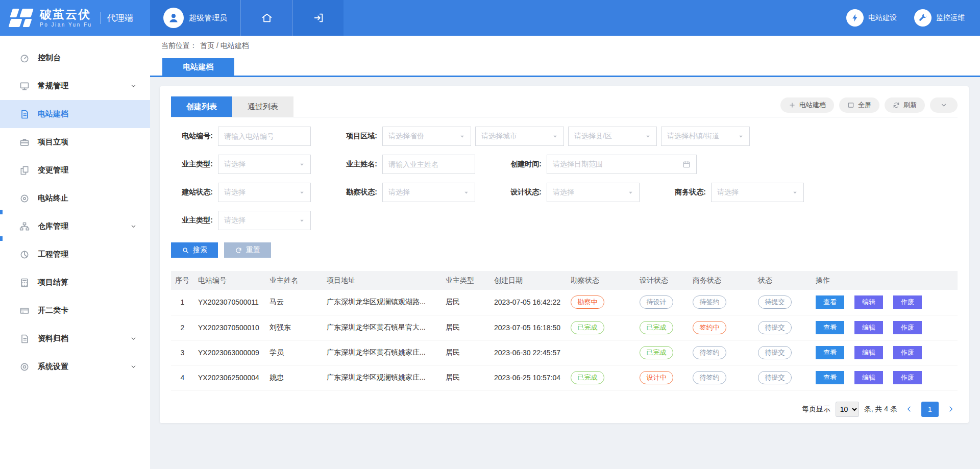  What do you see at coordinates (543, 136) in the screenshot?
I see `filter-group: 项目区域:请选择省份请选择城市请选择县/区请选择村镇/街道` at bounding box center [543, 136].